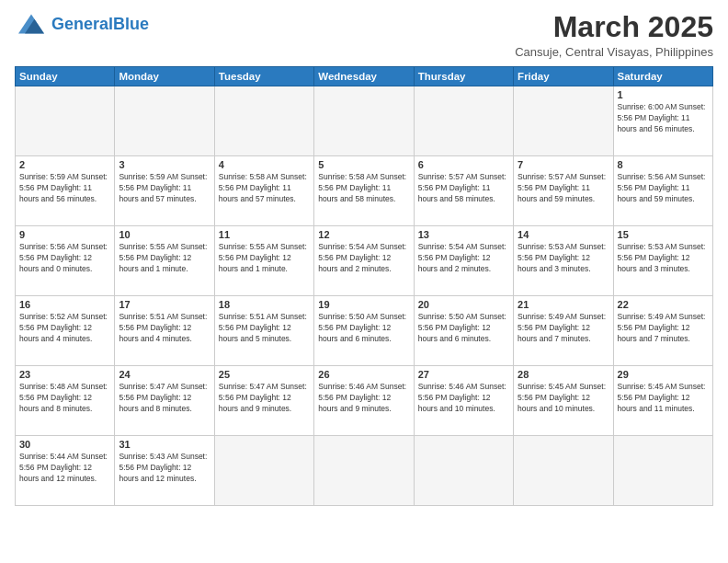 This screenshot has height=563, width=728. What do you see at coordinates (364, 121) in the screenshot?
I see `calendar-week-1: 1Sunrise: 6:00 AM Sunset: 5:56 PM Daylig…` at bounding box center [364, 121].